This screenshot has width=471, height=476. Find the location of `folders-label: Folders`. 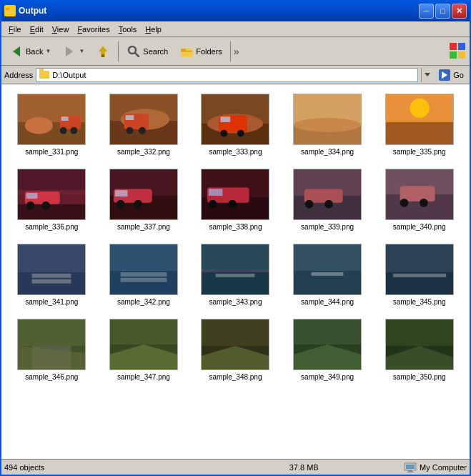

folders-label: Folders is located at coordinates (209, 51).